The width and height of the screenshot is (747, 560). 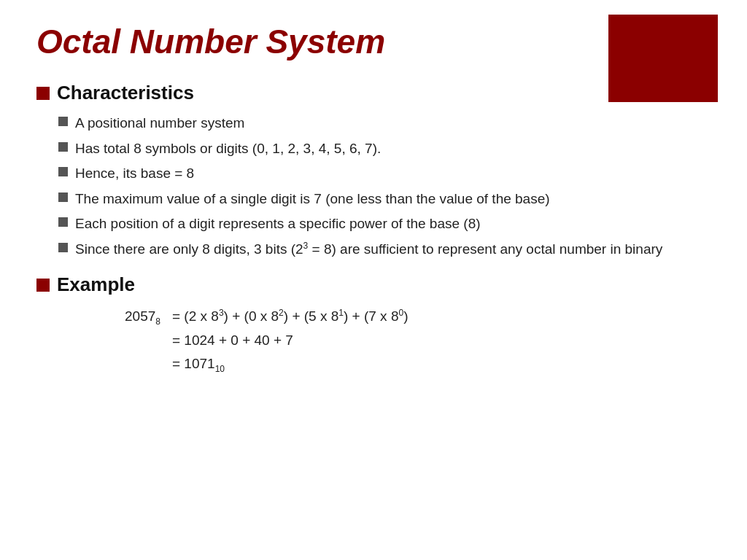 What do you see at coordinates (233, 341) in the screenshot?
I see `calc-expr-2: = 1024 + 0 + 40 + 7` at bounding box center [233, 341].